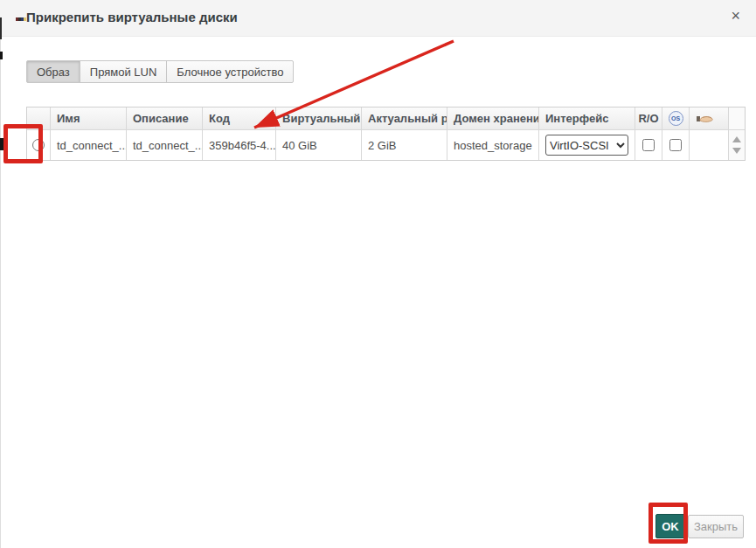 Image resolution: width=756 pixels, height=548 pixels. I want to click on col-header-readonly: R/O, so click(648, 119).